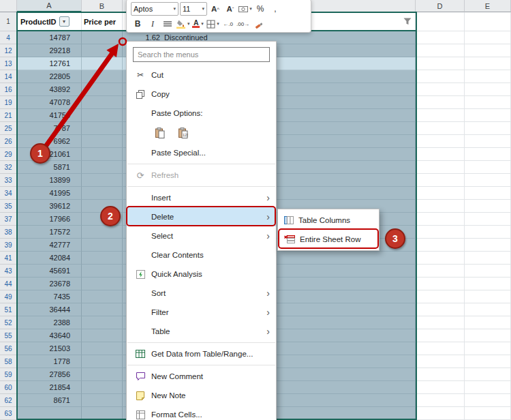  I want to click on cell-A63, so click(49, 413).